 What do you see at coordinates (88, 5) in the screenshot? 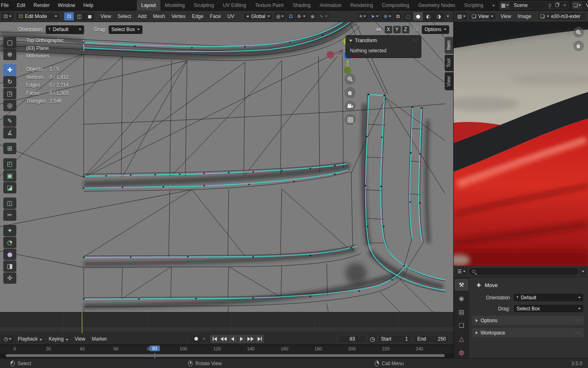
I see `menu-help: Help` at bounding box center [88, 5].